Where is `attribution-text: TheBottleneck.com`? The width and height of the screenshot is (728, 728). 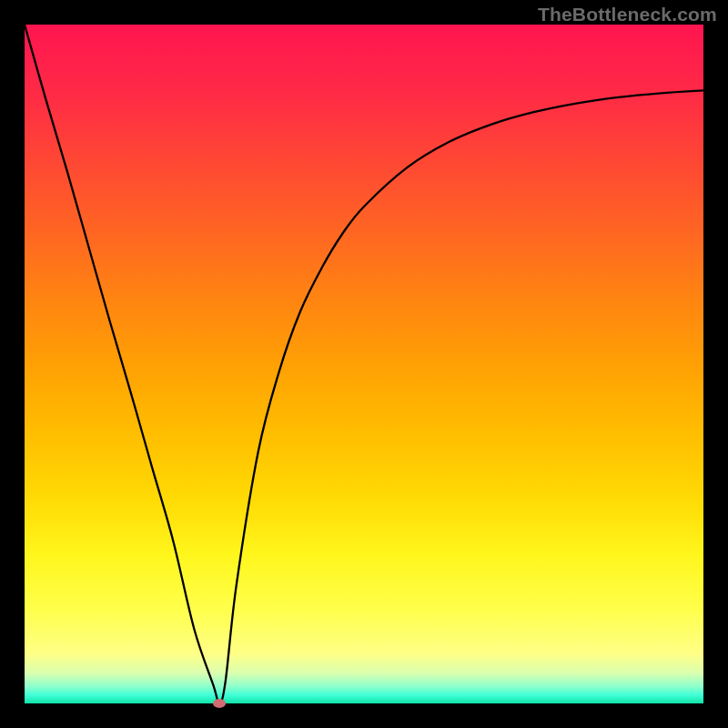
attribution-text: TheBottleneck.com is located at coordinates (628, 15).